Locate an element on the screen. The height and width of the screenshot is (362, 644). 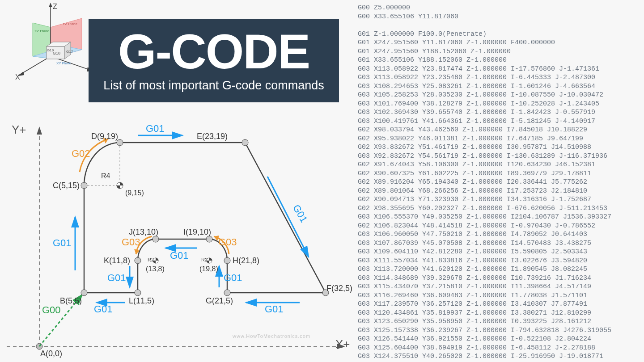
point-D: D(9,19) is located at coordinates (105, 137).